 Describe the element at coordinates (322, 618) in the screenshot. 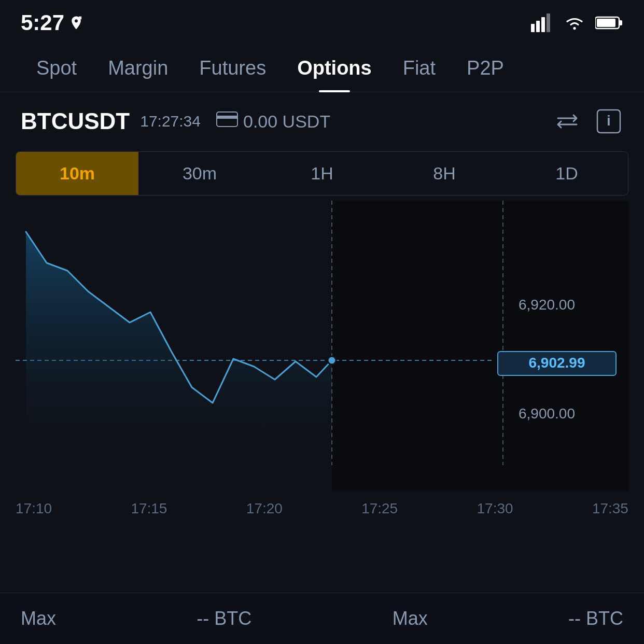

I see `bottom-section: Max -- BTC Max -- BTC` at that location.